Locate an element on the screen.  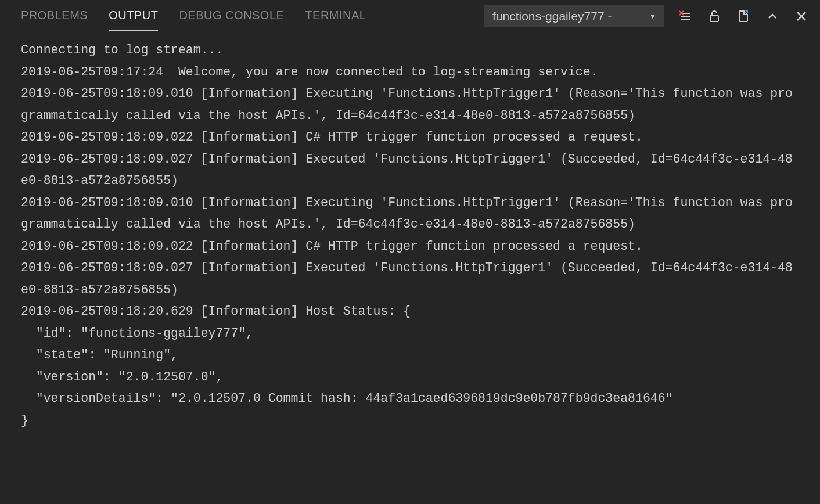
clear-output-icon is located at coordinates (685, 16).